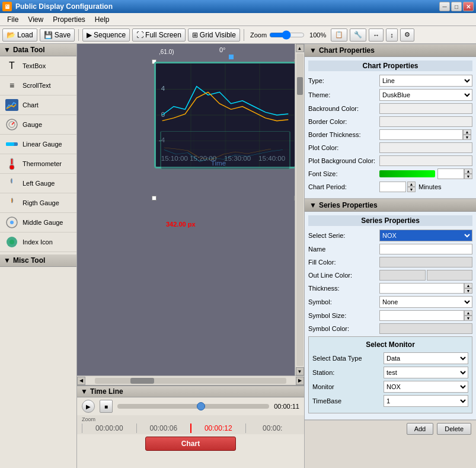 The height and width of the screenshot is (468, 476). What do you see at coordinates (426, 387) in the screenshot?
I see `monitor-select: NOX SO2` at bounding box center [426, 387].